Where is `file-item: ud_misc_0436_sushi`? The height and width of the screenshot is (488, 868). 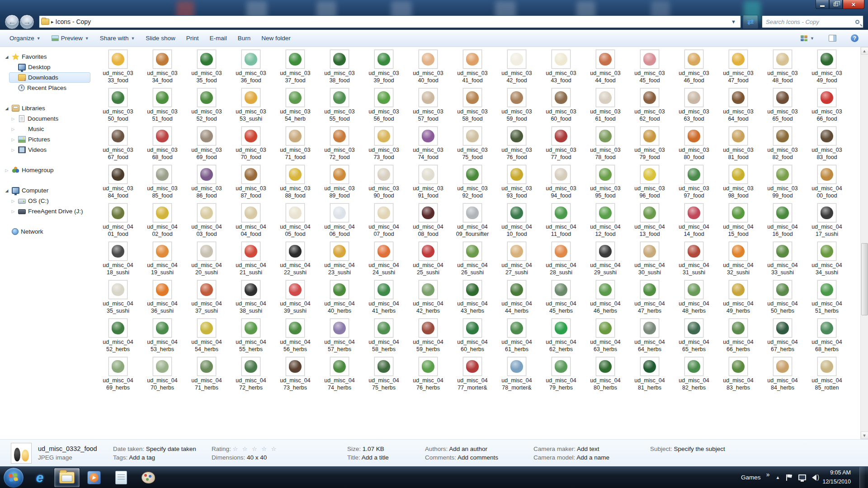
file-item: ud_misc_0436_sushi is located at coordinates (162, 297).